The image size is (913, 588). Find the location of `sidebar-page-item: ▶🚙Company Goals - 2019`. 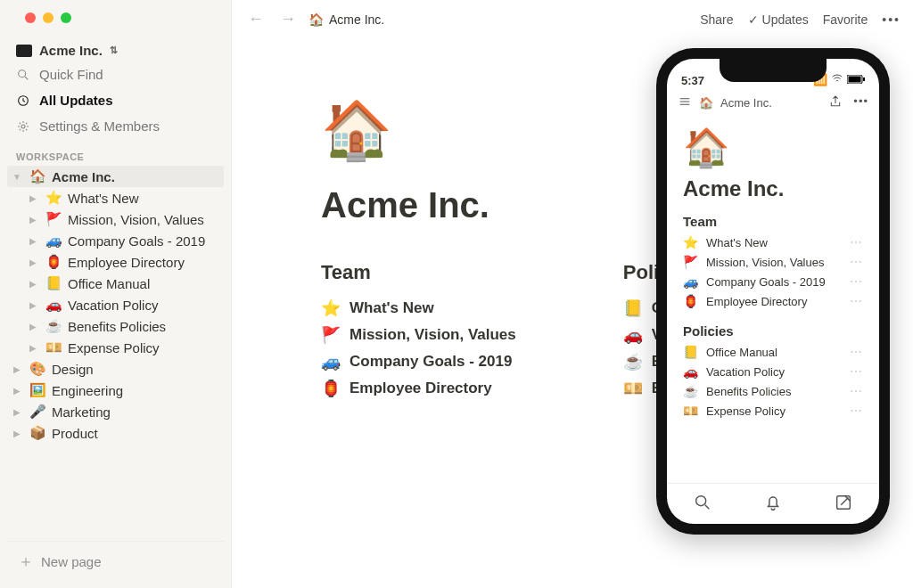

sidebar-page-item: ▶🚙Company Goals - 2019 is located at coordinates (123, 241).